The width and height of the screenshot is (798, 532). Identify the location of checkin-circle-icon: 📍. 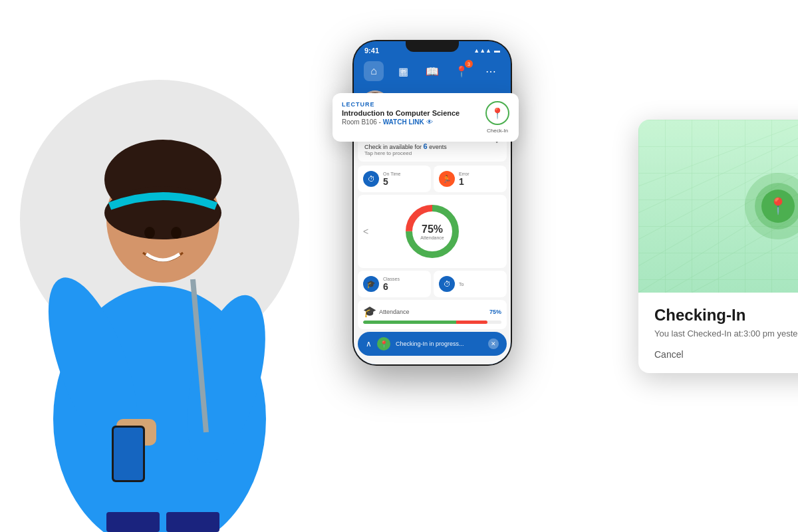
(497, 113).